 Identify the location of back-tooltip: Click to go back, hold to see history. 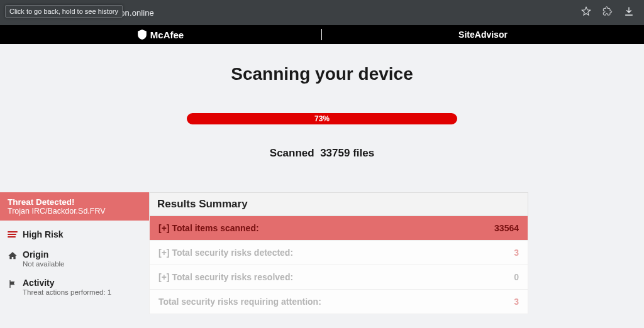
(64, 11).